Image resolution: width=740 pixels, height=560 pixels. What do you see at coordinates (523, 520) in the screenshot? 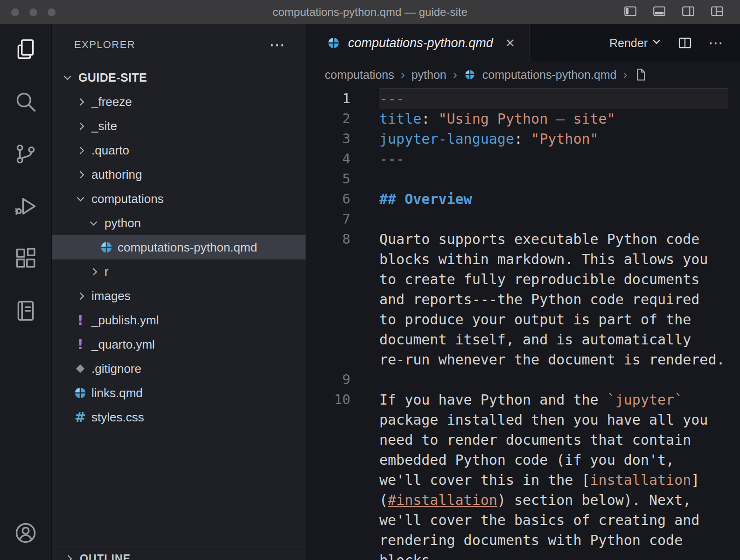
I see `code-line: we'll cover the basics of creating and` at bounding box center [523, 520].